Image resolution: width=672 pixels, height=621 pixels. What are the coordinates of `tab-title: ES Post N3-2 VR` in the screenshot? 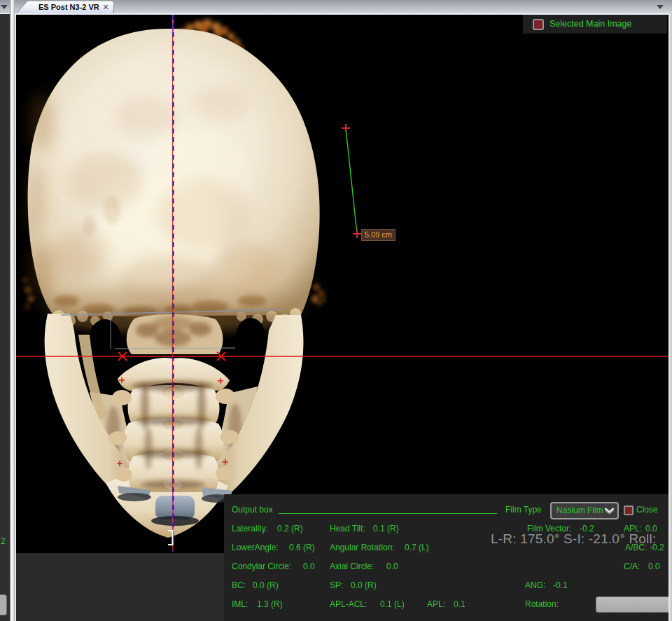 It's located at (69, 7).